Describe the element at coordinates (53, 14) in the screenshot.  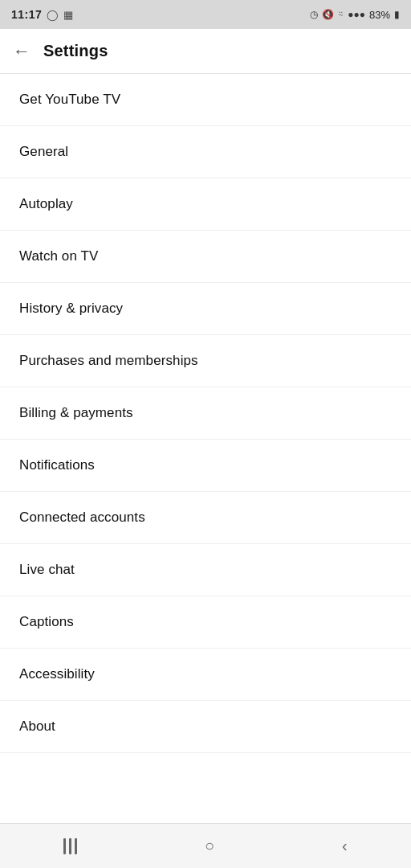
I see `messenger-icon: ◯` at that location.